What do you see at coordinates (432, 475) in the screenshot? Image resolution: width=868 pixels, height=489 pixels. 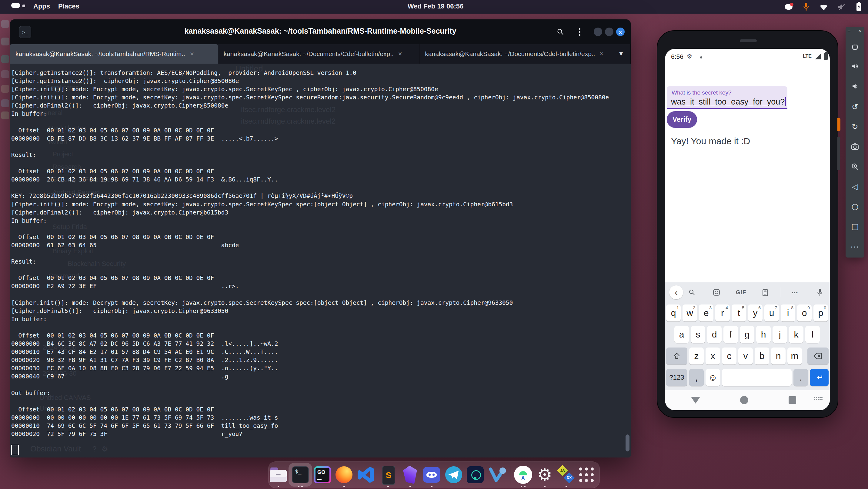 I see `dock-item-discord` at bounding box center [432, 475].